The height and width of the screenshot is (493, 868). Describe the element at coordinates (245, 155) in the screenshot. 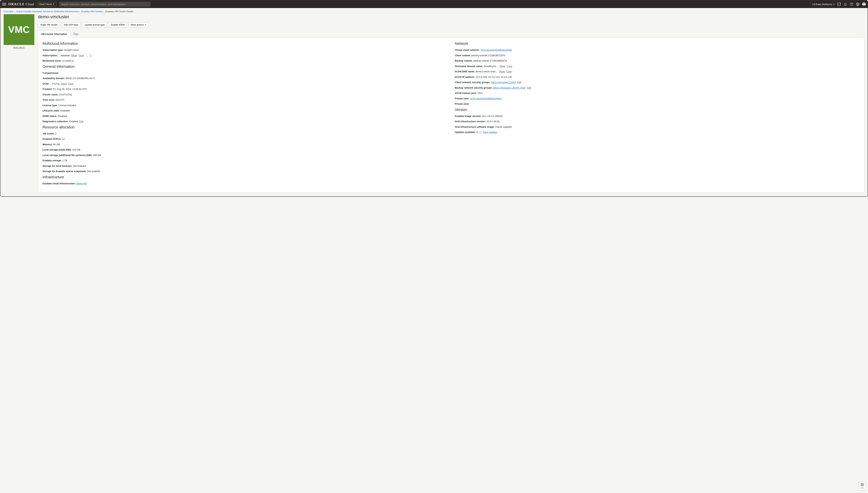

I see `field-local-storage-additional: Local storage (additional file systems) …` at that location.